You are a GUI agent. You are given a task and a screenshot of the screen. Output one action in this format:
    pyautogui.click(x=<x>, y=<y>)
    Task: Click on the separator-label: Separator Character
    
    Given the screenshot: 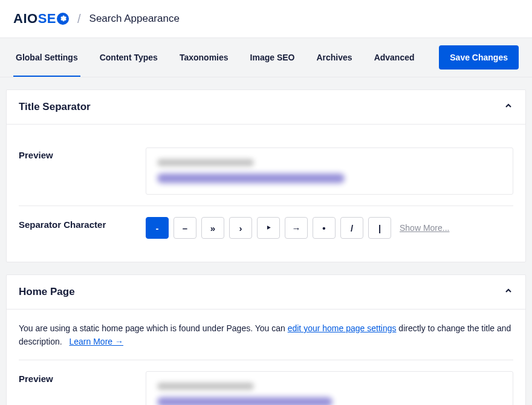 What is the action you would take?
    pyautogui.click(x=82, y=224)
    